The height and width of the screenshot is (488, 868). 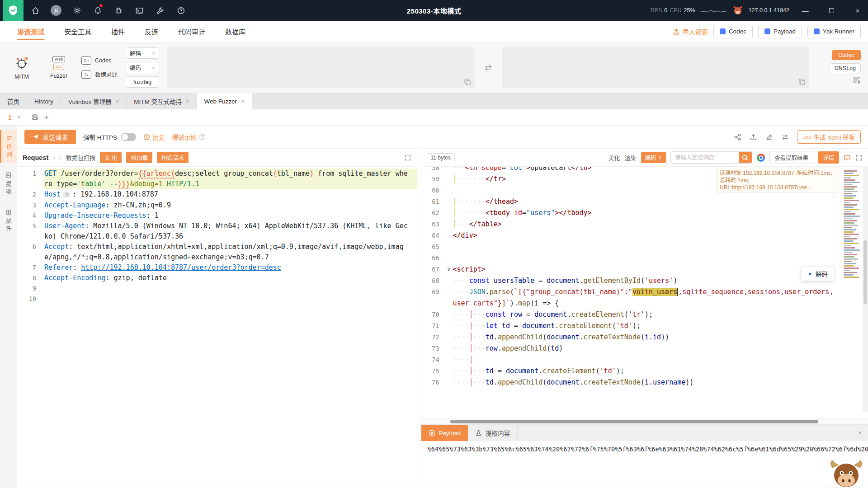 I want to click on decode-select: 解码∨, so click(x=142, y=53).